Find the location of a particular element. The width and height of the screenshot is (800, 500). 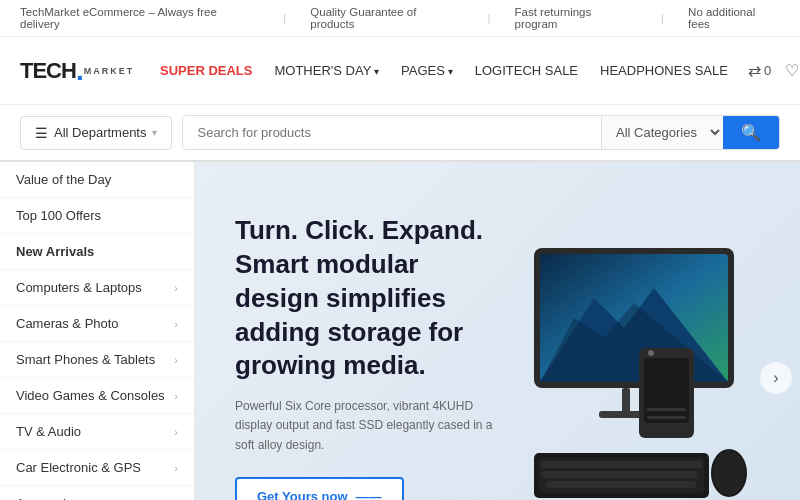

sidebar-item-9: Accesories› is located at coordinates (97, 493).